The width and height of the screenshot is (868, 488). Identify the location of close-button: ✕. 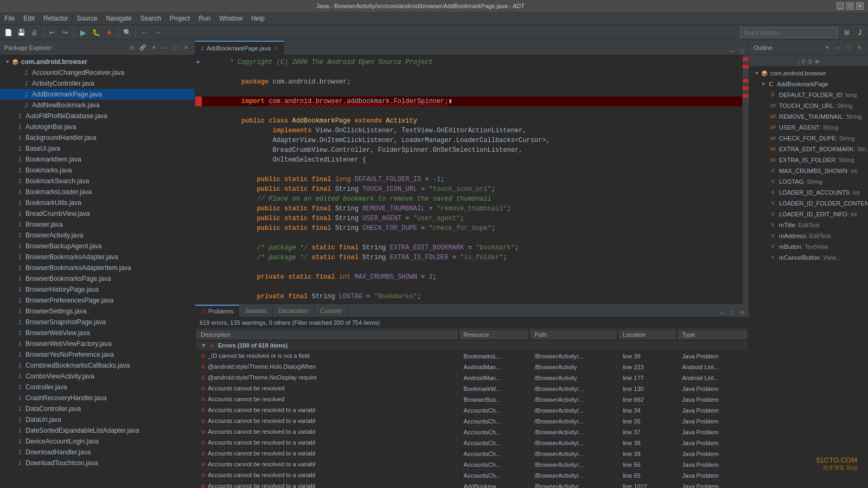
(860, 6).